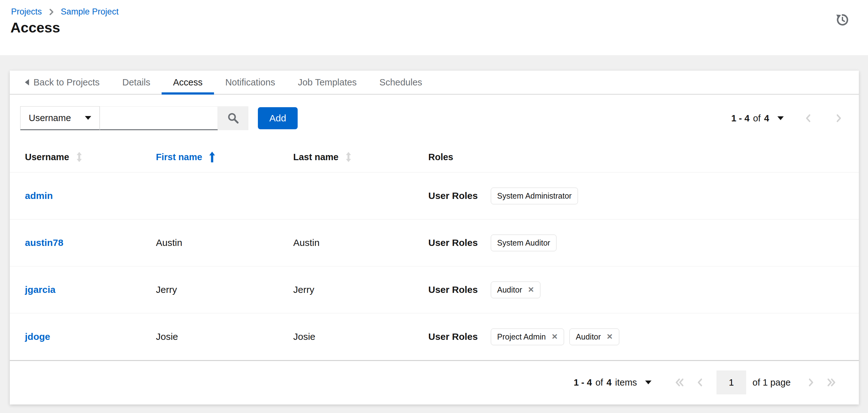 The width and height of the screenshot is (868, 413). I want to click on column-header-roles: Roles, so click(644, 157).